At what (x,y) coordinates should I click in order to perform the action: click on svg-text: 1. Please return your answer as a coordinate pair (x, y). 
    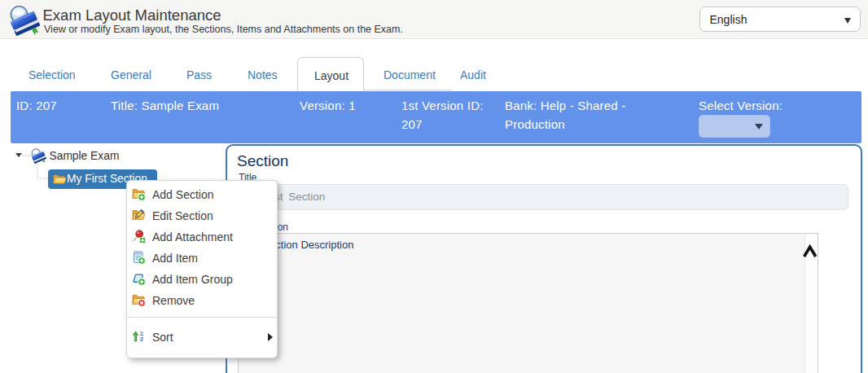
    Looking at the image, I should click on (142, 334).